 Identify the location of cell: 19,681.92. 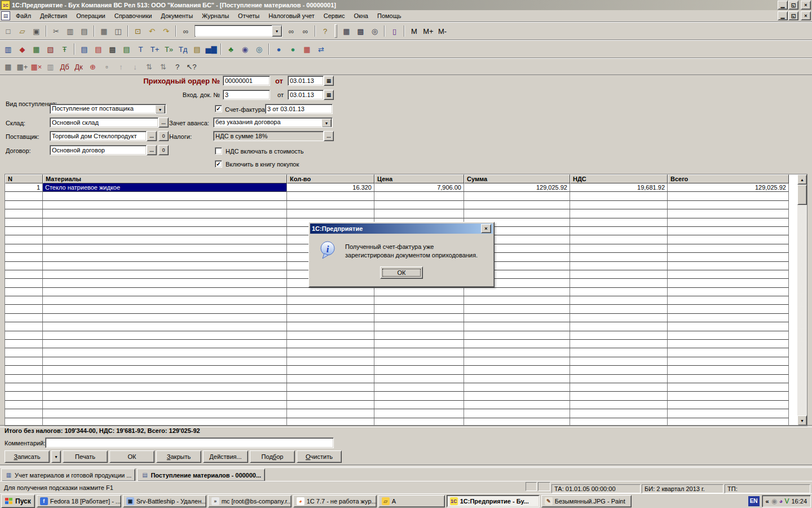
(619, 187).